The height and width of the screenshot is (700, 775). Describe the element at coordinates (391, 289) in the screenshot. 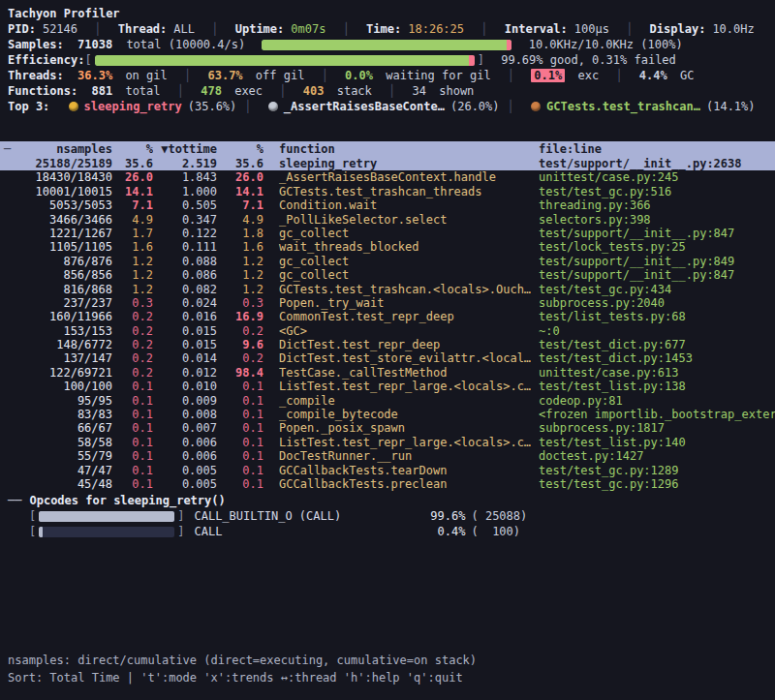

I see `table-row: 816/868 1.2 0.082 1.2 GCTests.test_trash…` at that location.